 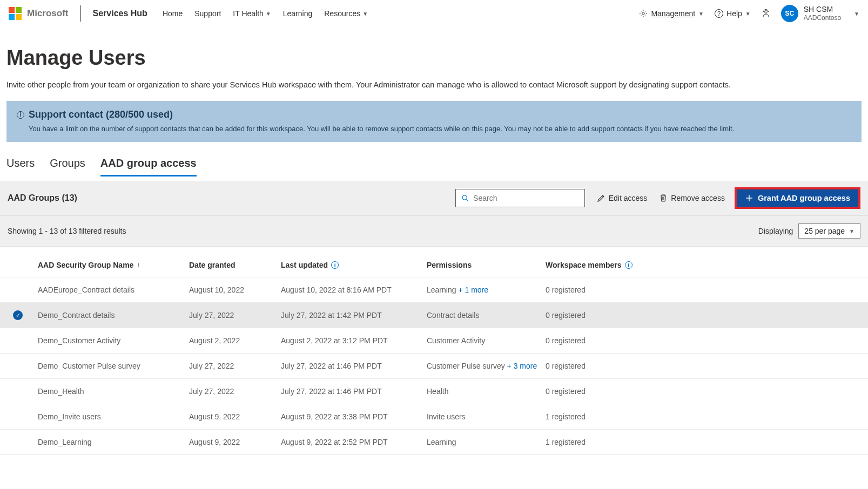 I want to click on help-menu: ? Help ▼, so click(x=732, y=13).